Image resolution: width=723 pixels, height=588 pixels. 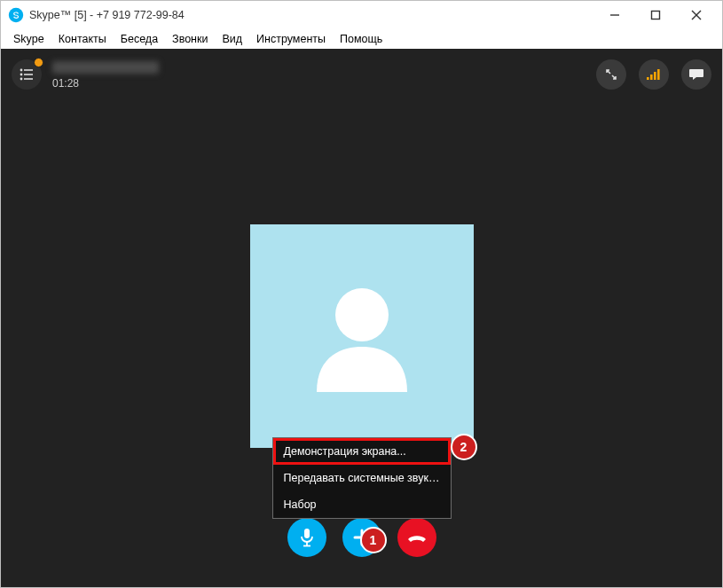 What do you see at coordinates (464, 447) in the screenshot?
I see `annotation-badge-2: 2` at bounding box center [464, 447].